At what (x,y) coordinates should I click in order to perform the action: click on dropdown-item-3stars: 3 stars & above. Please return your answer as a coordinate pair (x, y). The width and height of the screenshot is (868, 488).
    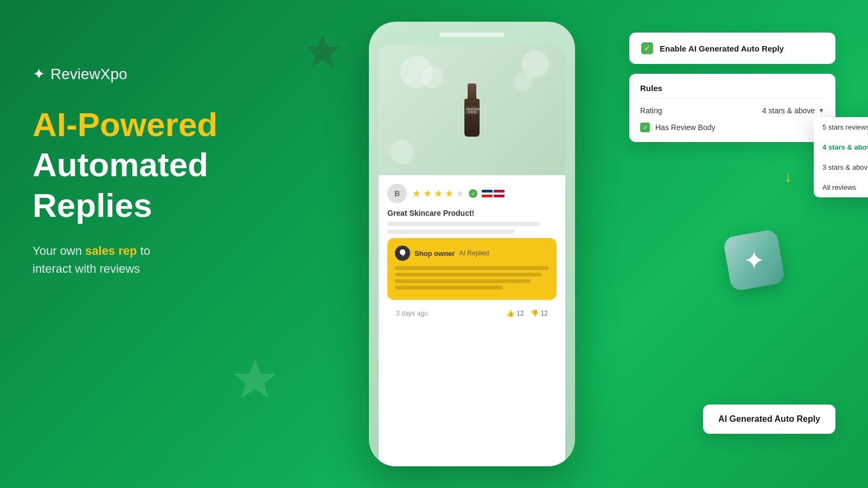
    Looking at the image, I should click on (841, 167).